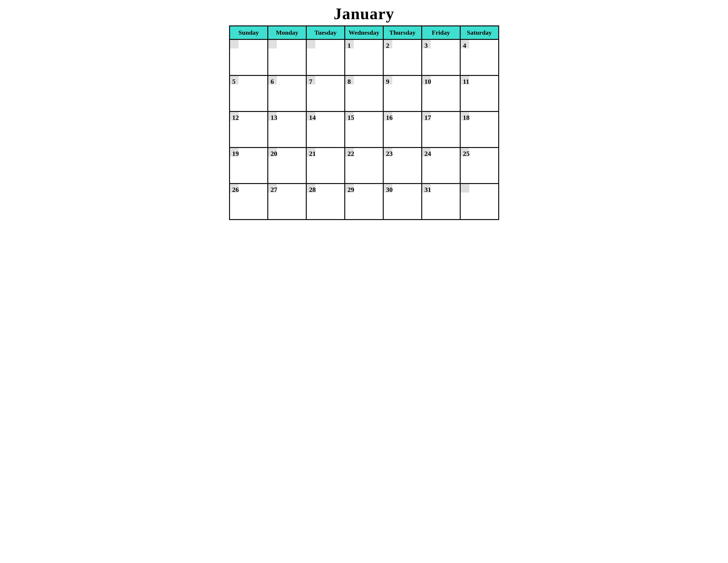  What do you see at coordinates (403, 117) in the screenshot?
I see `day-number-16: 16` at bounding box center [403, 117].